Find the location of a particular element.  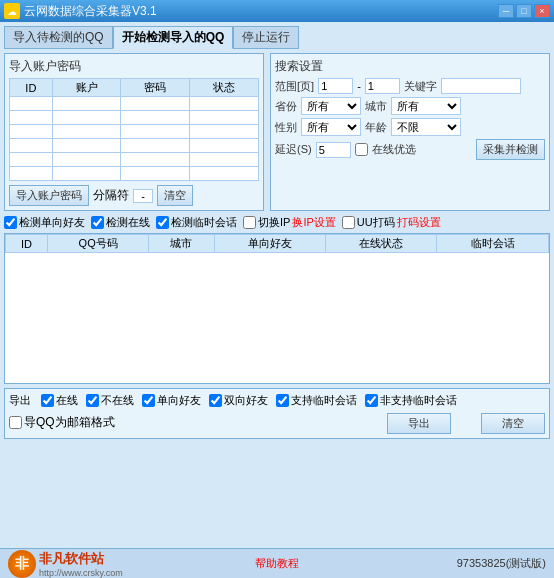

export-online-label: 在线 is located at coordinates (67, 400).